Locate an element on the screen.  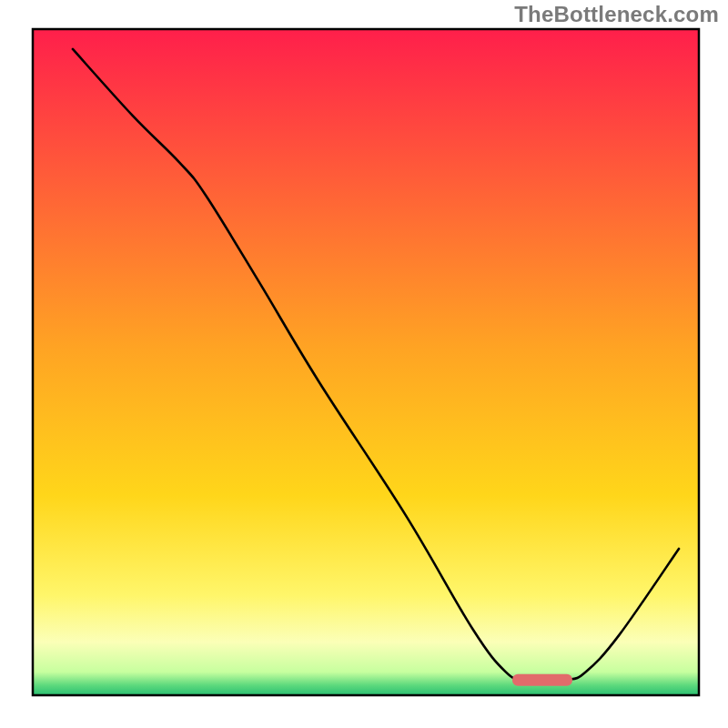
optimal-range-marker is located at coordinates (542, 681).